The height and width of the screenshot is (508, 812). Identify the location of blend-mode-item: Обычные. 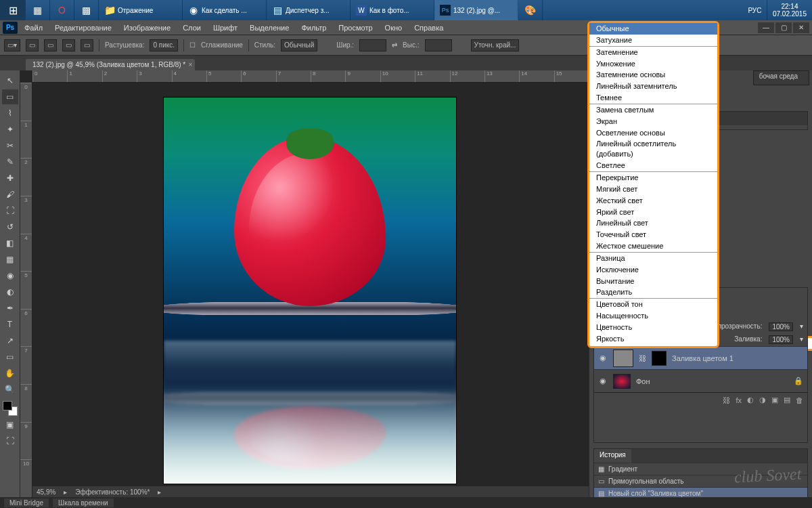
(654, 28).